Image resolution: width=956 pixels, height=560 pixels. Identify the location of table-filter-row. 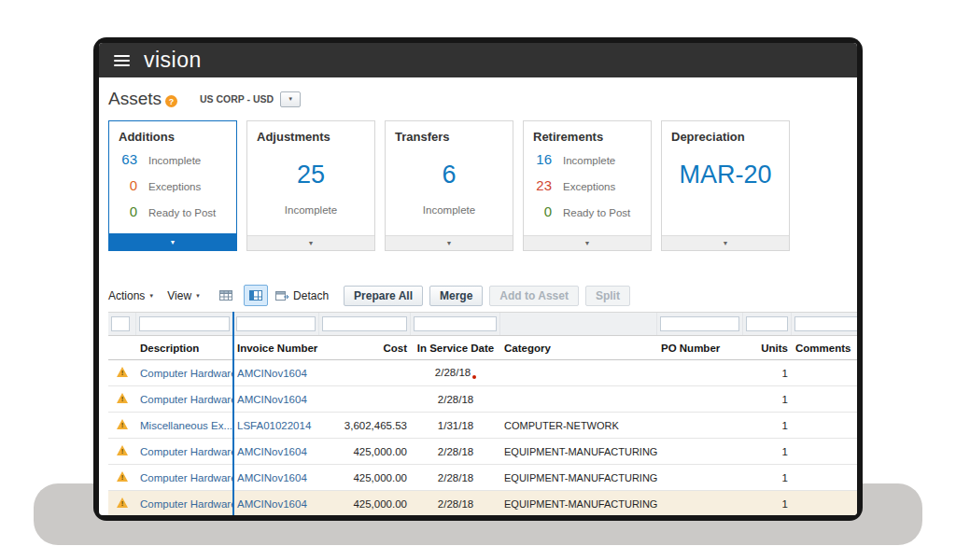
(483, 324).